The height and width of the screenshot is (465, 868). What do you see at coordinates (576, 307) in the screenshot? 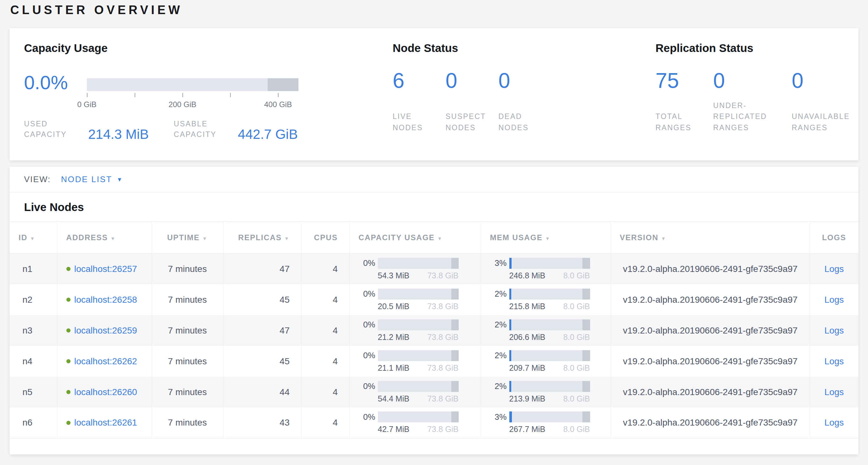
I see `mem-usage-total-value: 8.0 GiB` at bounding box center [576, 307].